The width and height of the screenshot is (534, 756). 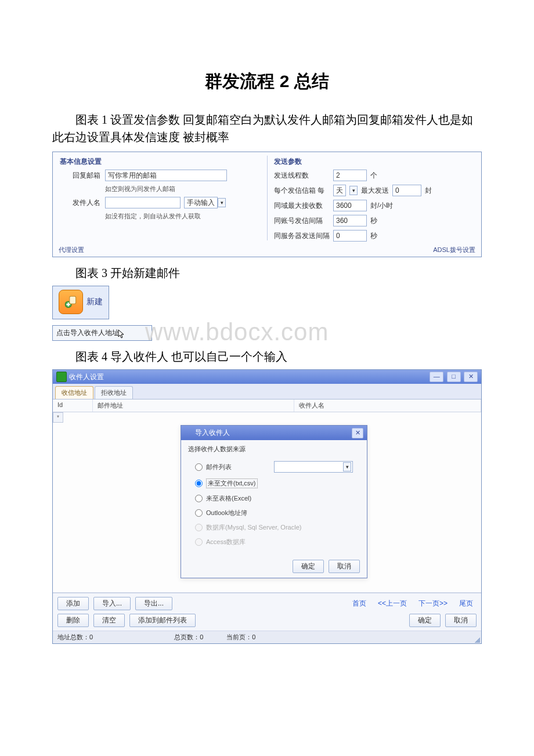 What do you see at coordinates (274, 467) in the screenshot?
I see `opt-maillist: 邮件列表 ▾` at bounding box center [274, 467].